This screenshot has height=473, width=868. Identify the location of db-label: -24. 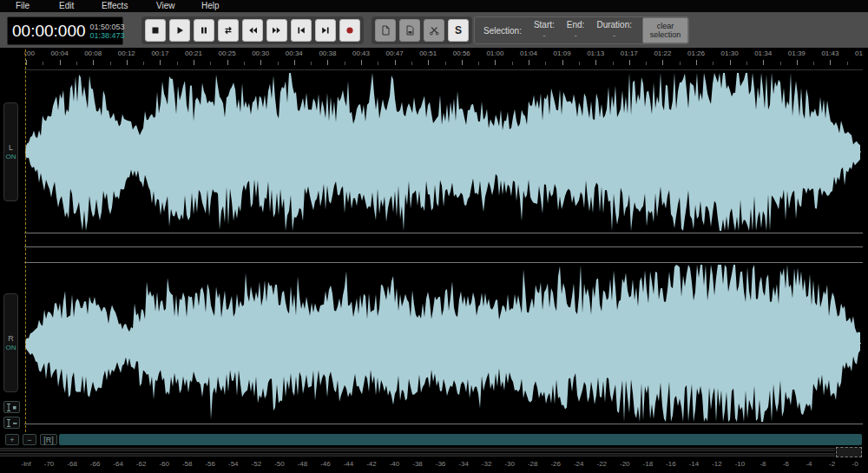
(579, 463).